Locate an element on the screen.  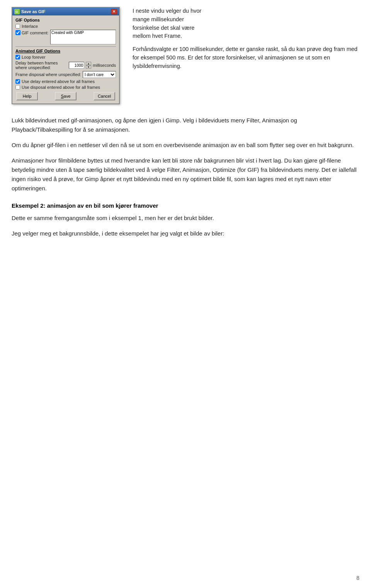
disposal-label: Frame disposal where unspecified: is located at coordinates (48, 75).